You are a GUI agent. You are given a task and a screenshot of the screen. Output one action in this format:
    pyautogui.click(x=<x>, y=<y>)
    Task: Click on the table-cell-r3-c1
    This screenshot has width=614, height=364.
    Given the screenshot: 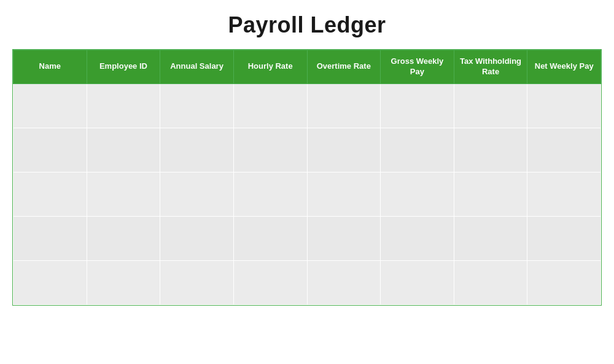 What is the action you would take?
    pyautogui.click(x=123, y=238)
    